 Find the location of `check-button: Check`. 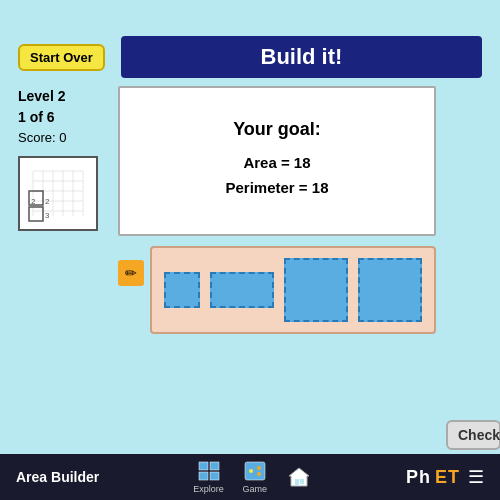

check-button: Check is located at coordinates (473, 435).